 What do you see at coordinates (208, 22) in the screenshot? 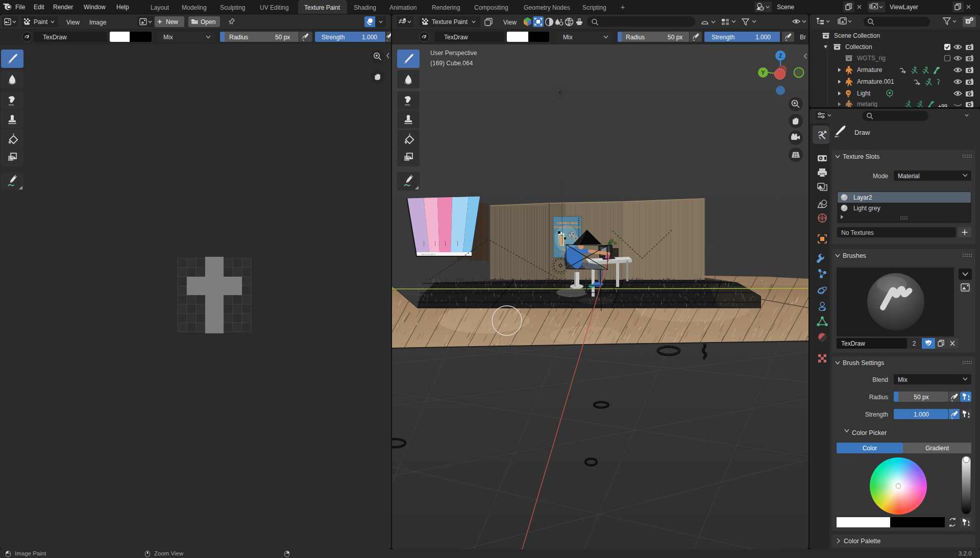
I see `svg-text: Open` at bounding box center [208, 22].